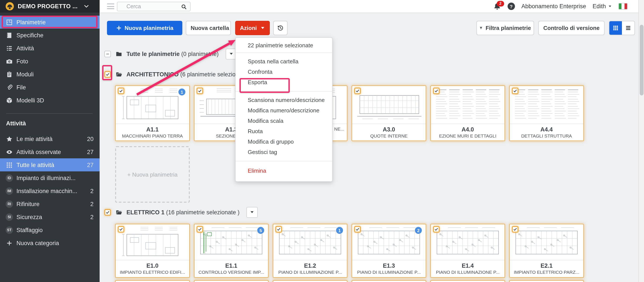  I want to click on menu-group-2: Scansiona numero/descrizioneModifica num…, so click(284, 126).